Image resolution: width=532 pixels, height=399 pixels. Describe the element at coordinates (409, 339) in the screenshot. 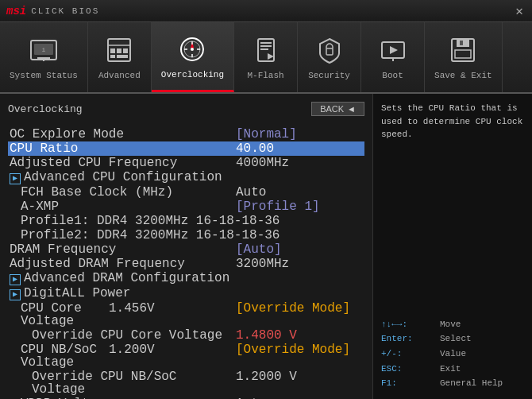

I see `hint-key: Enter:` at that location.